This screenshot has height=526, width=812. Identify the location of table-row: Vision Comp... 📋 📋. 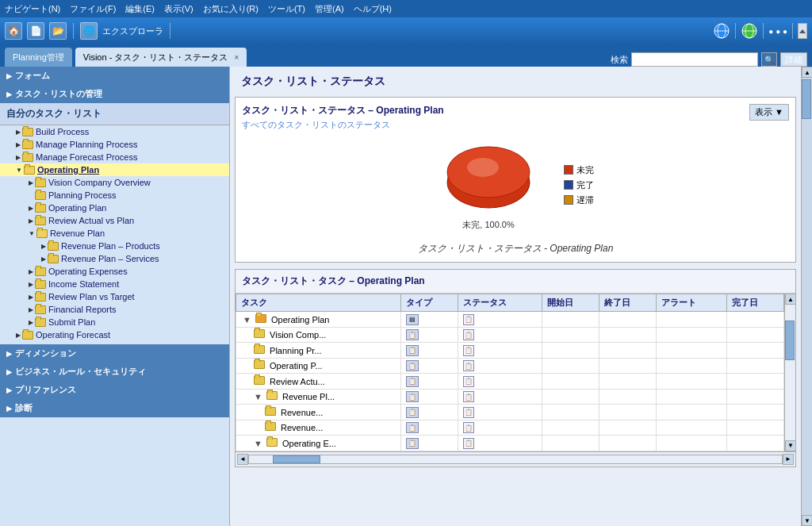
(511, 335).